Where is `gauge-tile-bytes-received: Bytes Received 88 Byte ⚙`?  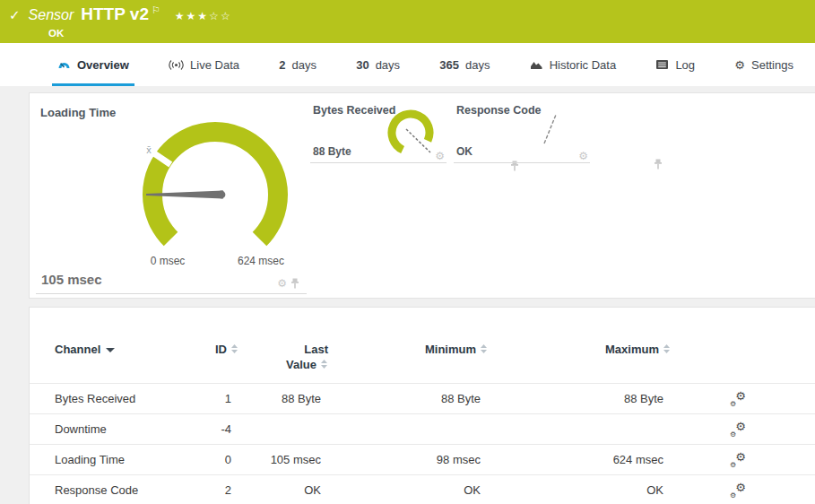 gauge-tile-bytes-received: Bytes Received 88 Byte ⚙ is located at coordinates (378, 132).